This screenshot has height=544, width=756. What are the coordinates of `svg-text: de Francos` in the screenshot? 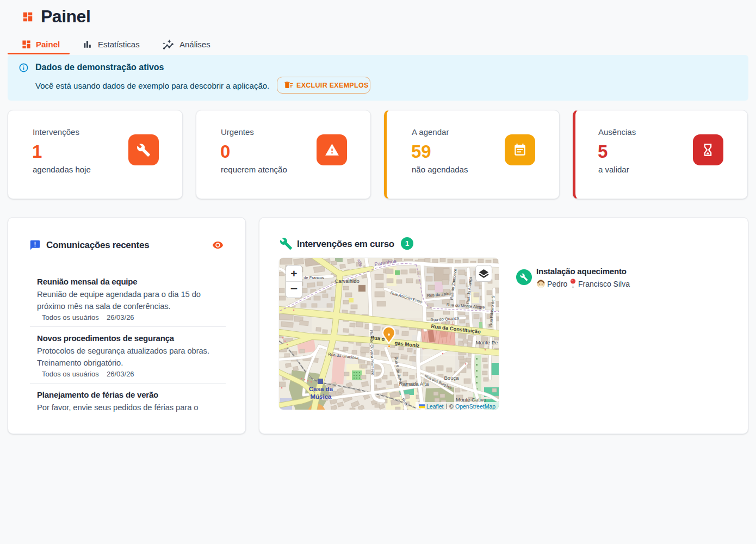 It's located at (314, 277).